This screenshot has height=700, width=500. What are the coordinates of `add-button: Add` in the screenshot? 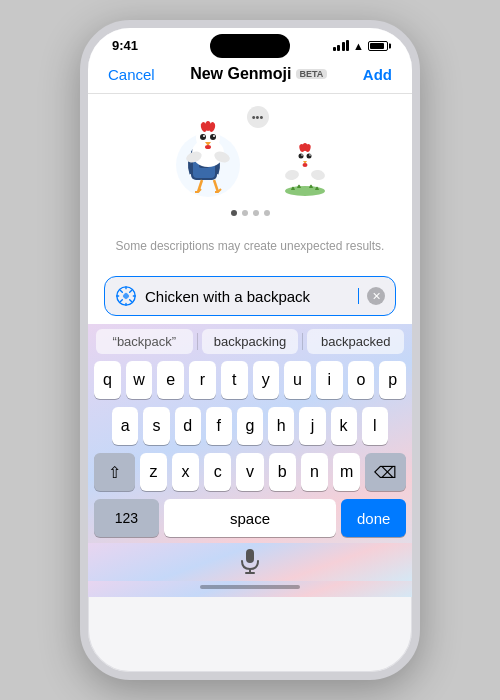 It's located at (378, 74).